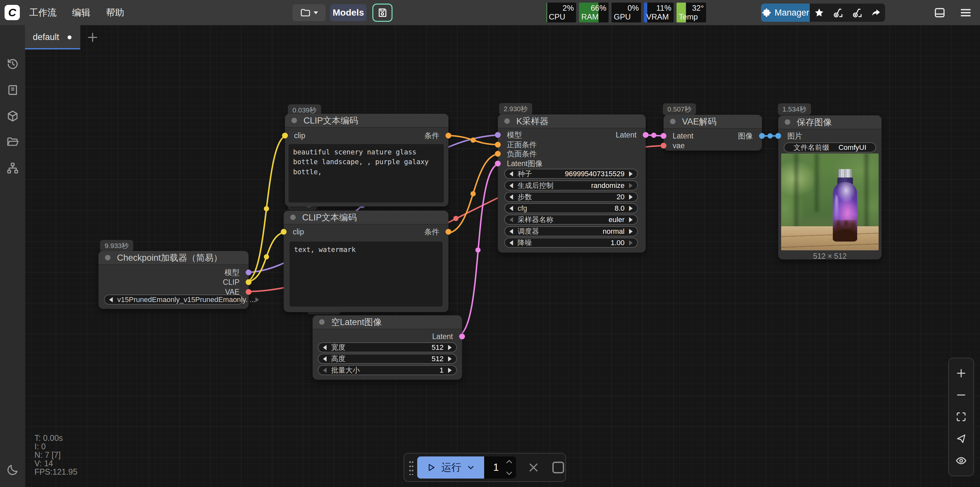  I want to click on port-image-in, so click(778, 136).